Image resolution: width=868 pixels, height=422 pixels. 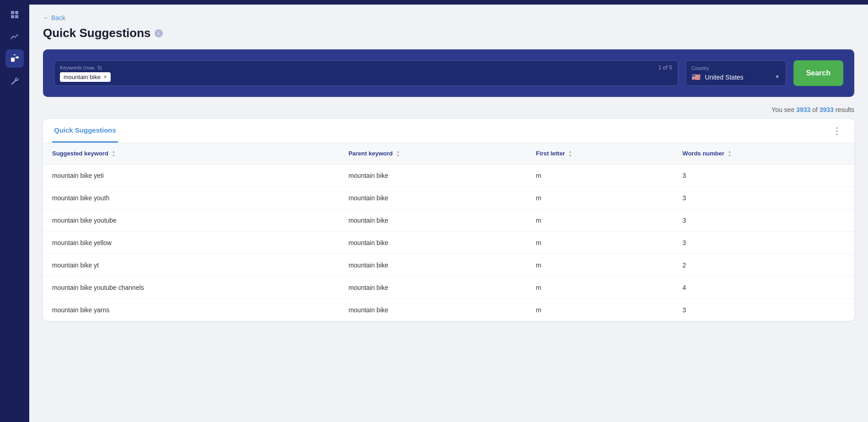 What do you see at coordinates (85, 77) in the screenshot?
I see `keyword-tag: mountain bike ×` at bounding box center [85, 77].